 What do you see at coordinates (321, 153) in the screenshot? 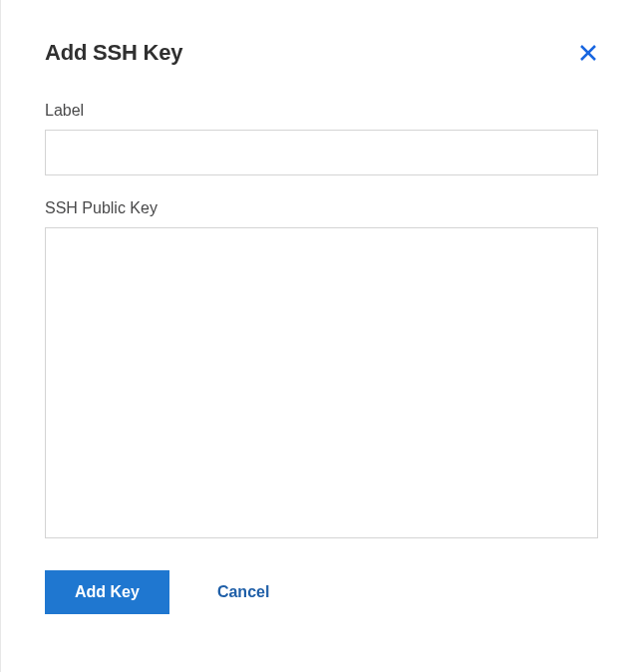
I see `label-input` at bounding box center [321, 153].